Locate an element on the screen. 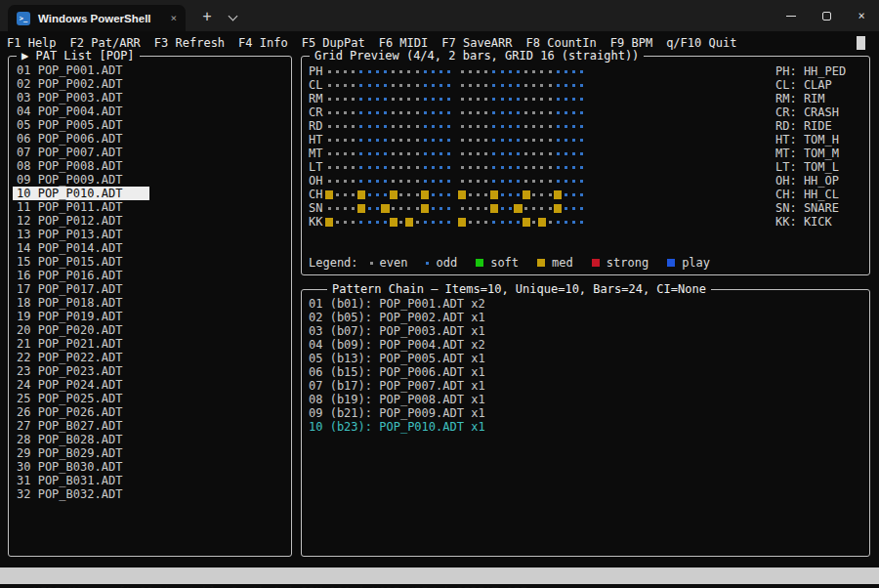  list-item: 20 POP_P020.ADT is located at coordinates (150, 330).